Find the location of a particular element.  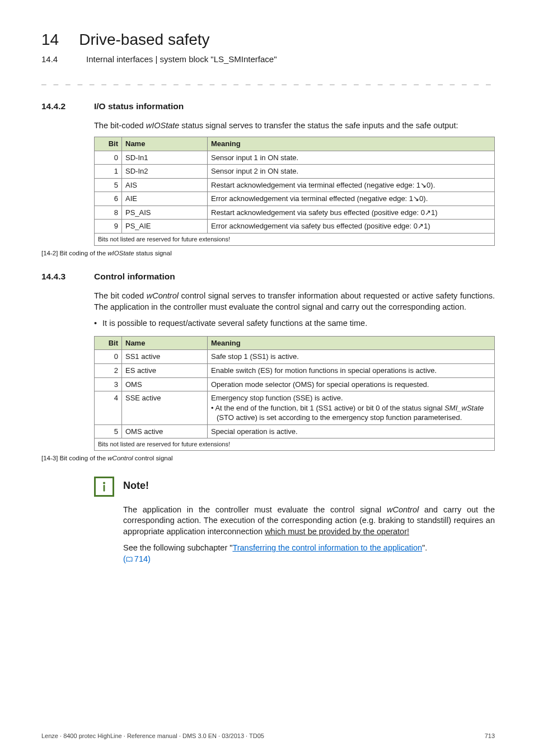

table-row: 4 SSE active Emergency stop function (SS… is located at coordinates (294, 408).